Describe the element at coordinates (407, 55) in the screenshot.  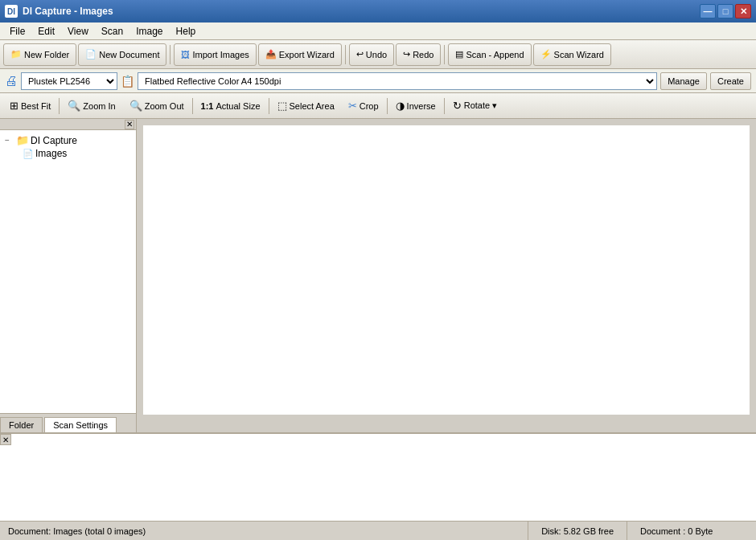
I see `redo-icon: ↪` at that location.